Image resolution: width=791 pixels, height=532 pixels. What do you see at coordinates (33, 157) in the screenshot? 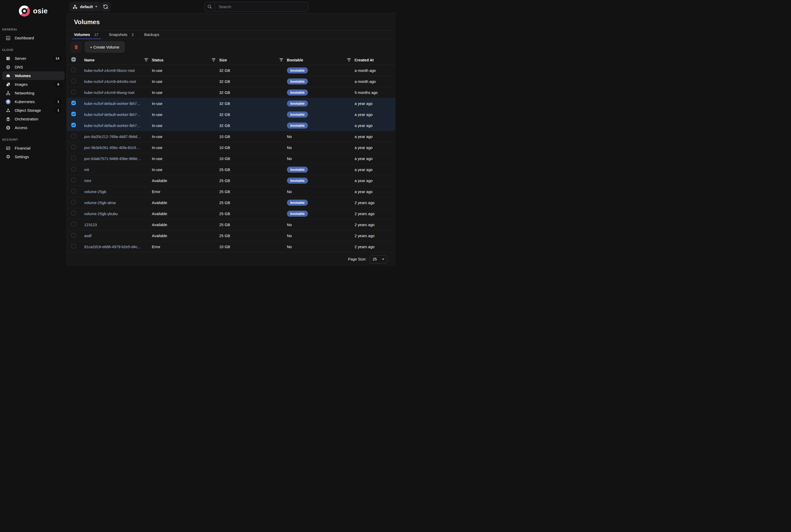
I see `sidebar-item-settings: ⚙Settings` at bounding box center [33, 157].